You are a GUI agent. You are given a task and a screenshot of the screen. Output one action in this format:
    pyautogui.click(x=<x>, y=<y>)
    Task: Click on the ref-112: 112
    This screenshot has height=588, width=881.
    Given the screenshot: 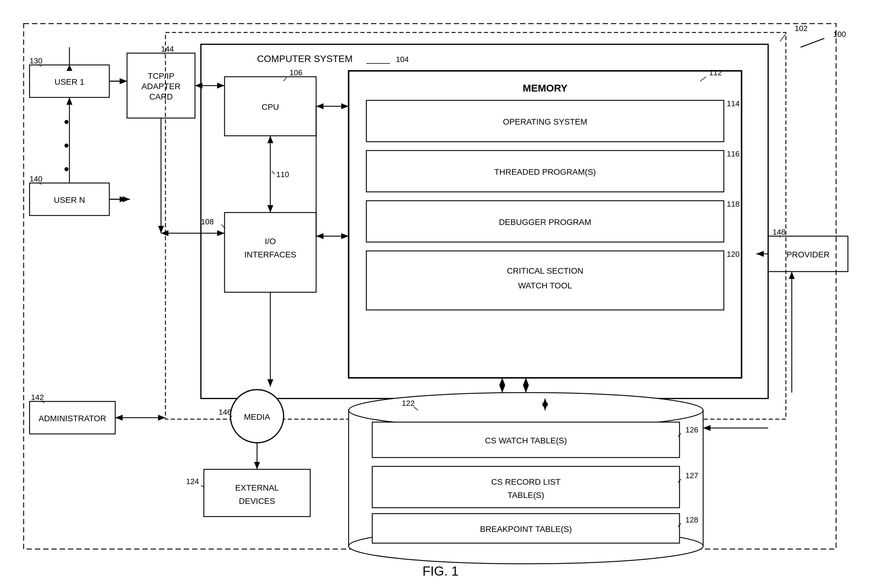 What is the action you would take?
    pyautogui.click(x=716, y=73)
    